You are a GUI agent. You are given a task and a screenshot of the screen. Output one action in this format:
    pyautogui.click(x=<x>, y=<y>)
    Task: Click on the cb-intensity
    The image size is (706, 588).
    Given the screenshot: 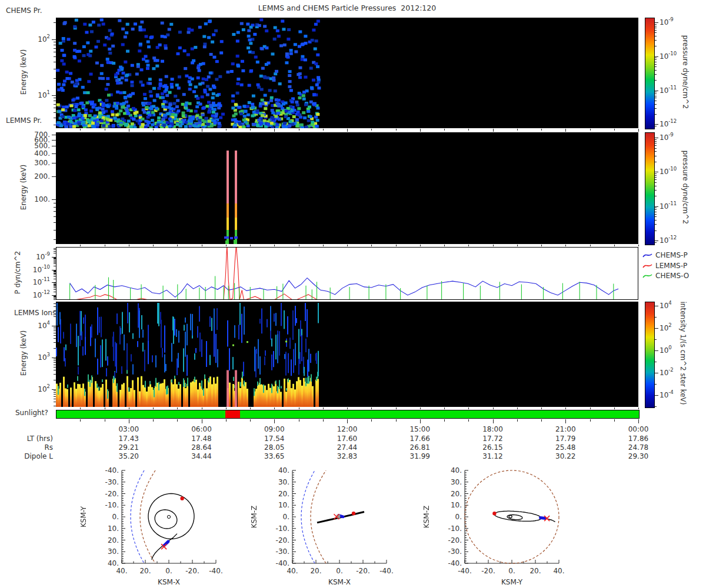 What is the action you would take?
    pyautogui.click(x=650, y=355)
    